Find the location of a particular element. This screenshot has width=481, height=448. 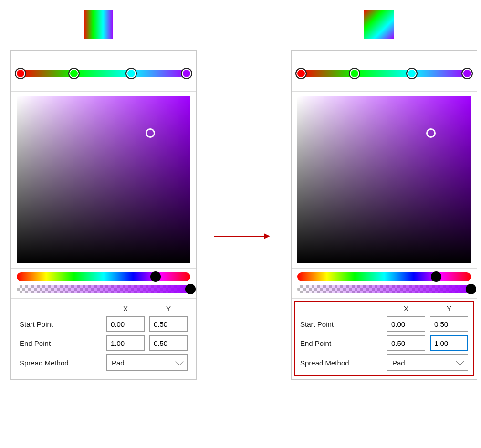

arrow-icon is located at coordinates (242, 236).